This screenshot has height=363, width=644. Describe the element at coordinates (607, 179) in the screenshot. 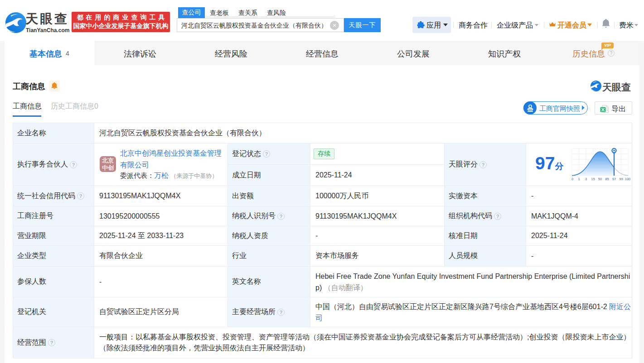

I see `svg-text: 85` at that location.